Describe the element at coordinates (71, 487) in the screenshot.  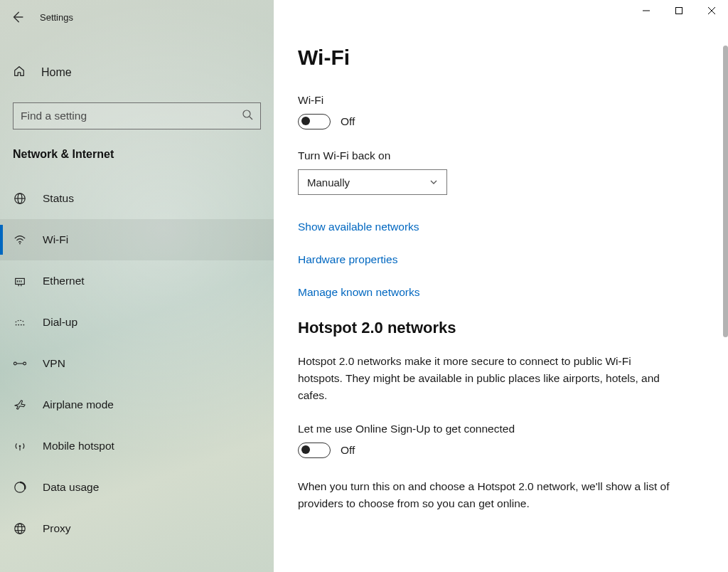
I see `sidebar-item-label: Data usage` at that location.